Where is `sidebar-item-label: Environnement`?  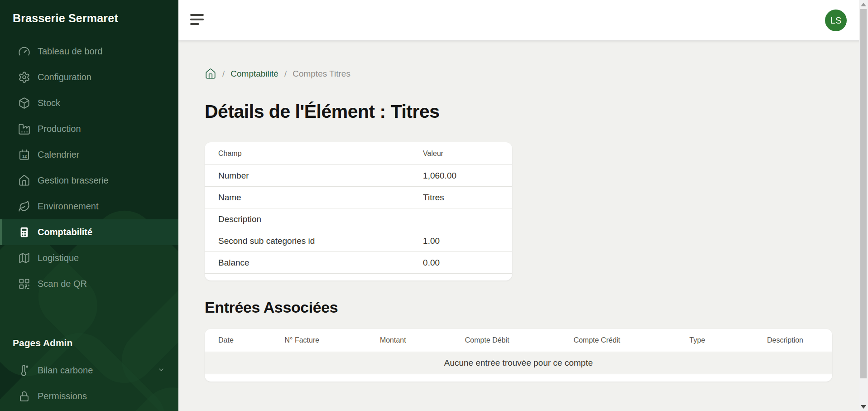 sidebar-item-label: Environnement is located at coordinates (68, 207).